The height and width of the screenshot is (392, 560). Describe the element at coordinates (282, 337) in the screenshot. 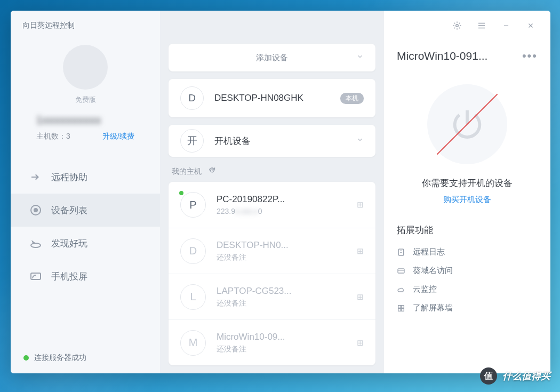

I see `host-name: MicroWin10-09...` at that location.